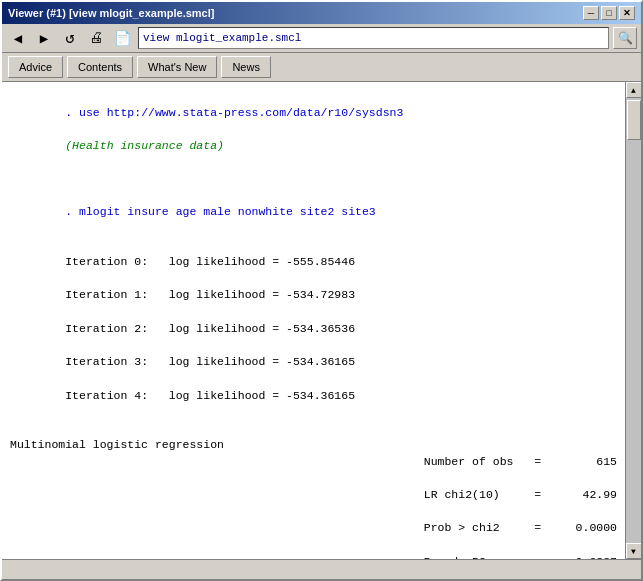 This screenshot has height=581, width=643. I want to click on stat-pseudo: Pseudo R2 = 0.0387, so click(520, 557).